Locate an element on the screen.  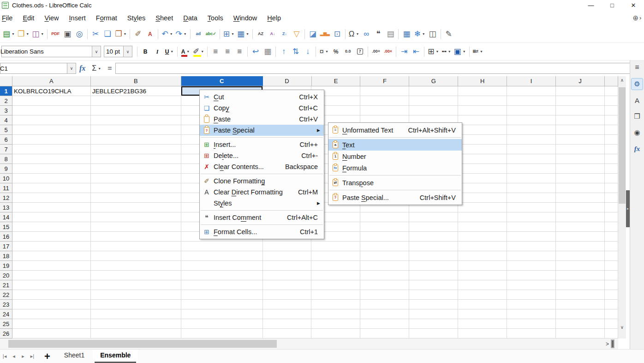
cell-B22 is located at coordinates (136, 295).